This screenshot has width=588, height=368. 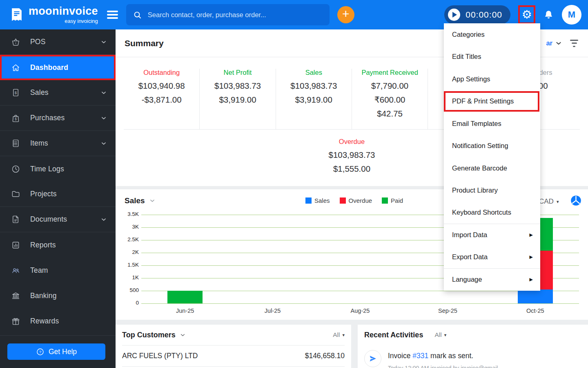 What do you see at coordinates (549, 15) in the screenshot?
I see `notifications-button` at bounding box center [549, 15].